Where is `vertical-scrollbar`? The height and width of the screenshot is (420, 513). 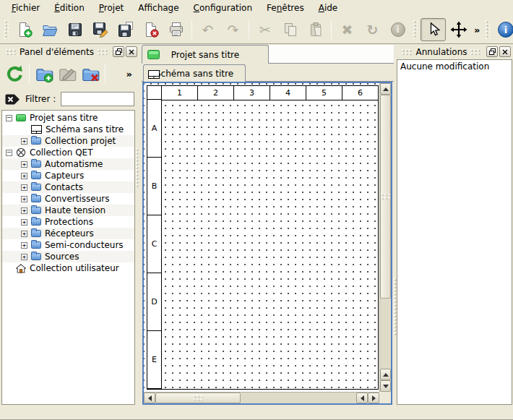 vertical-scrollbar is located at coordinates (385, 237).